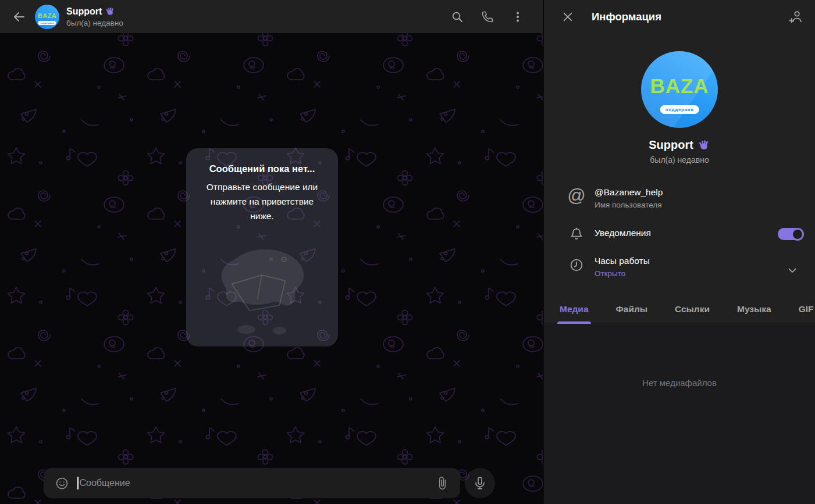 This screenshot has width=815, height=504. Describe the element at coordinates (442, 483) in the screenshot. I see `attach-button` at that location.